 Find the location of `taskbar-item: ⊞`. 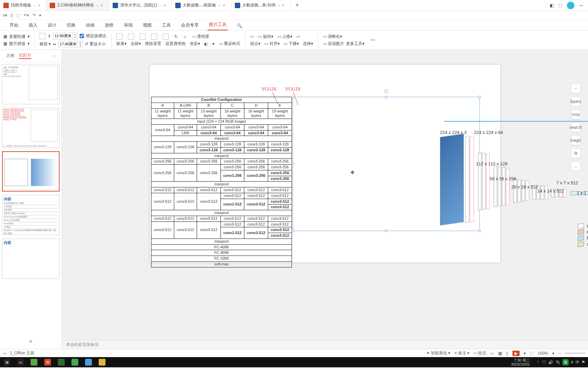

taskbar-item: ⊞ is located at coordinates (7, 362).